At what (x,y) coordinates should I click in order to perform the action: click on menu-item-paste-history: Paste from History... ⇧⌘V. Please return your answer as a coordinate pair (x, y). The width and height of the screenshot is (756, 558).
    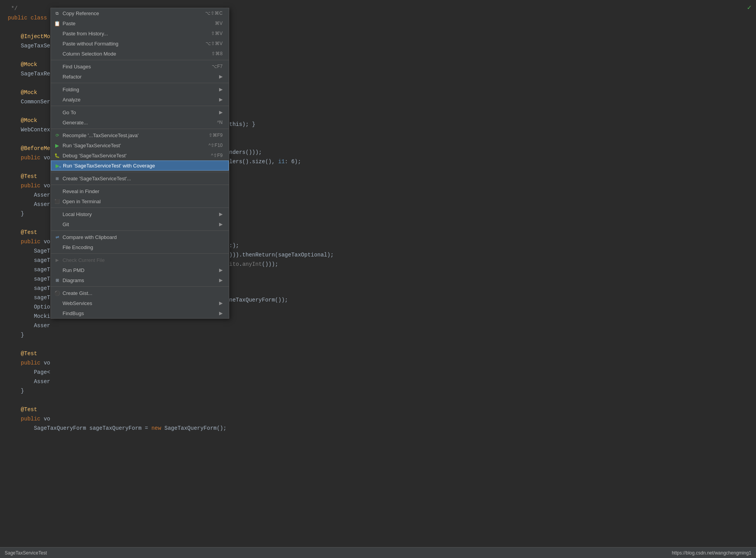
    Looking at the image, I should click on (140, 33).